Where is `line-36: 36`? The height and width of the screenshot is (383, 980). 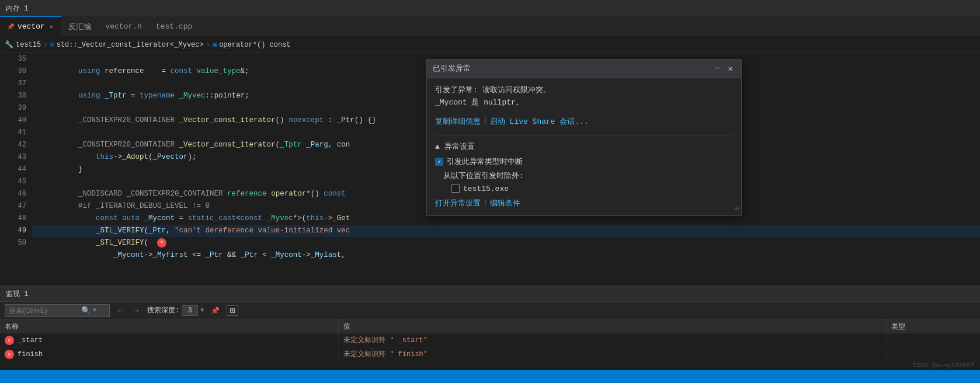 line-36: 36 is located at coordinates (15, 71).